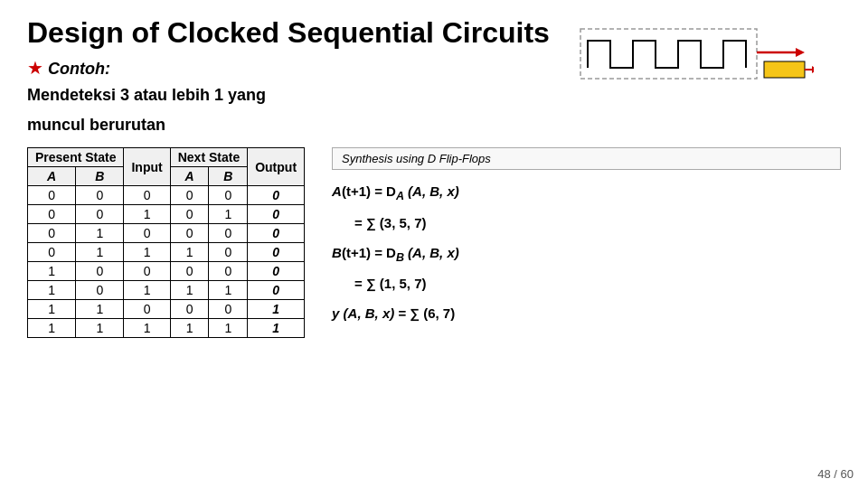  I want to click on formula-y: y (A, B, x) = ∑ (5, 6), so click(586, 313).